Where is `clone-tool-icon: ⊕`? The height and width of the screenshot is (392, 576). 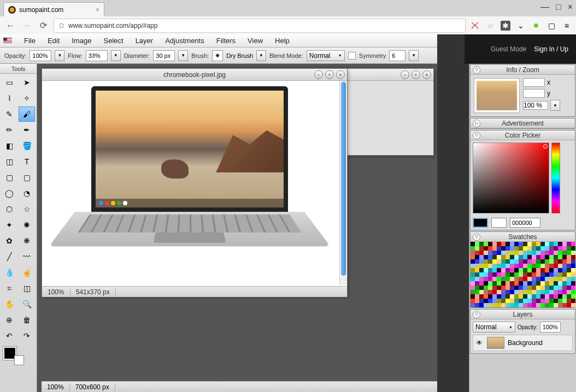
clone-tool-icon: ⊕ is located at coordinates (9, 320).